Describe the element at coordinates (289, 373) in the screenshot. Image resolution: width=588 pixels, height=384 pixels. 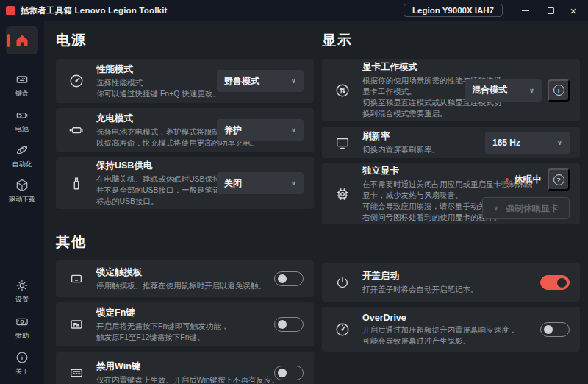
I see `disable-win-key-toggle` at that location.